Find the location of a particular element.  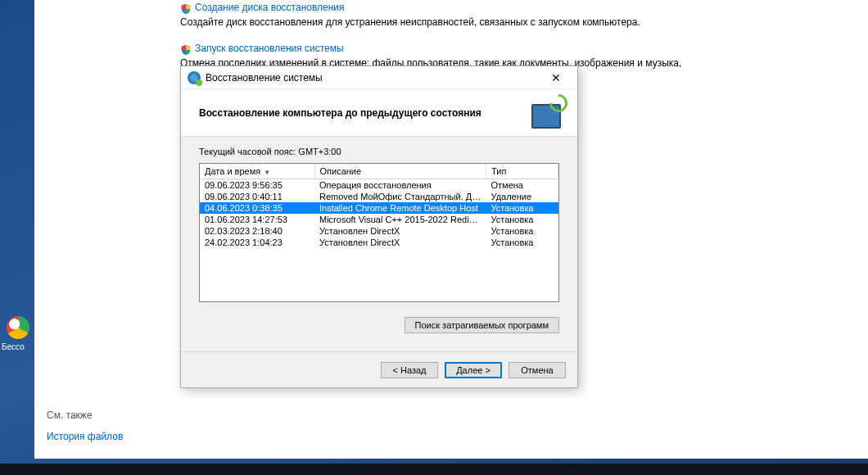

wizard-footer: < Назад Далее > Отмена is located at coordinates (379, 369).